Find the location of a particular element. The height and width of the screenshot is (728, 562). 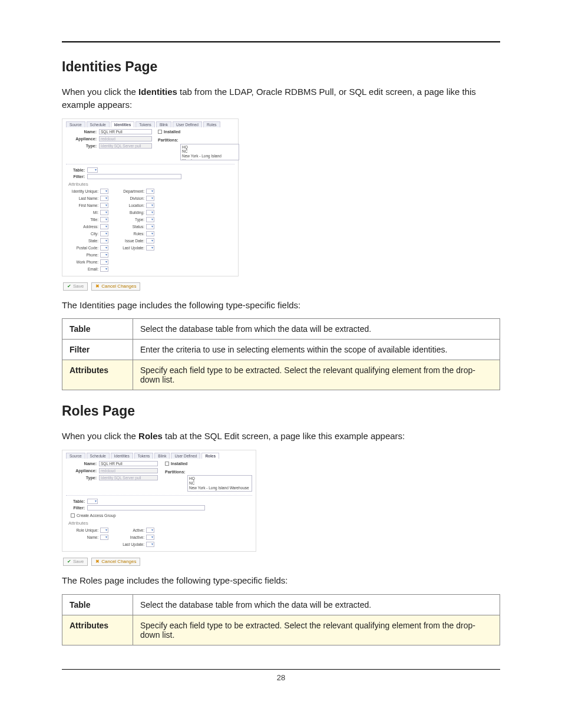

identities-after-text: The Identities page includes the followi… is located at coordinates (281, 305).